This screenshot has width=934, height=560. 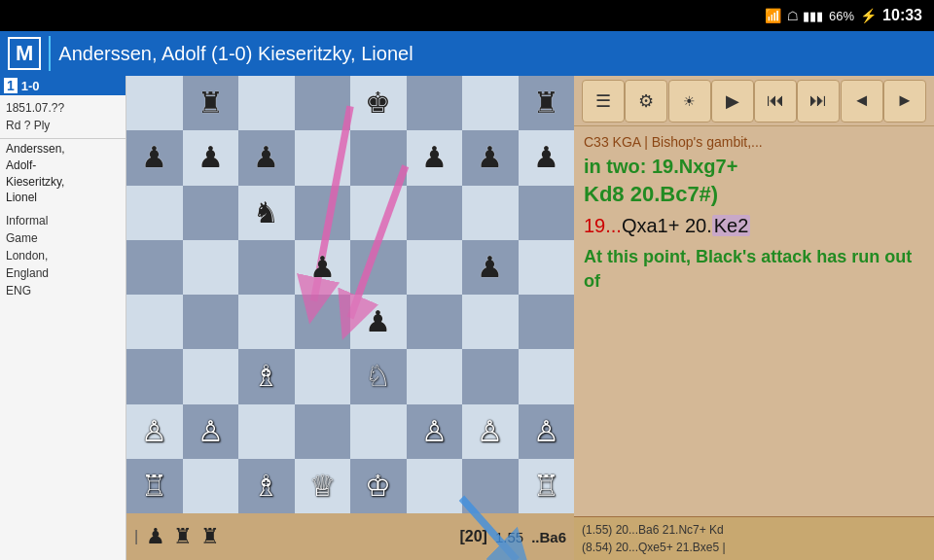 I want to click on game-date: 1851.07.??, so click(x=62, y=108).